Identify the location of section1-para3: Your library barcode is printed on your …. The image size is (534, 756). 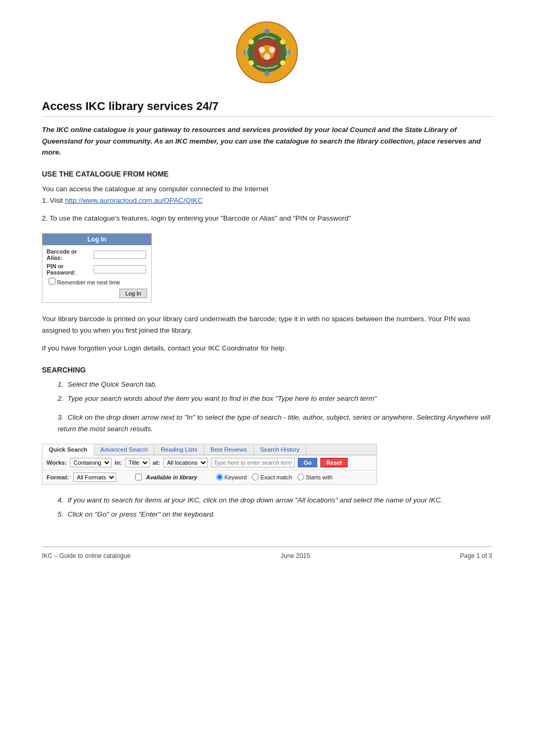
(267, 325).